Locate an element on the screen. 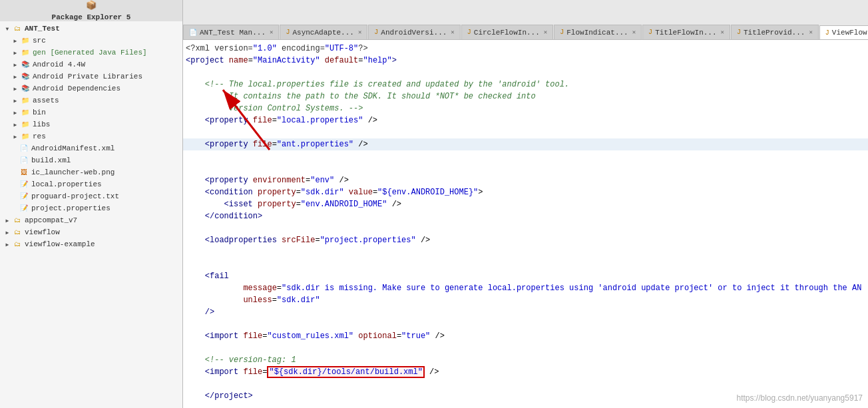 This screenshot has height=408, width=868. iclauncher-icon: 🖼 is located at coordinates (24, 172).